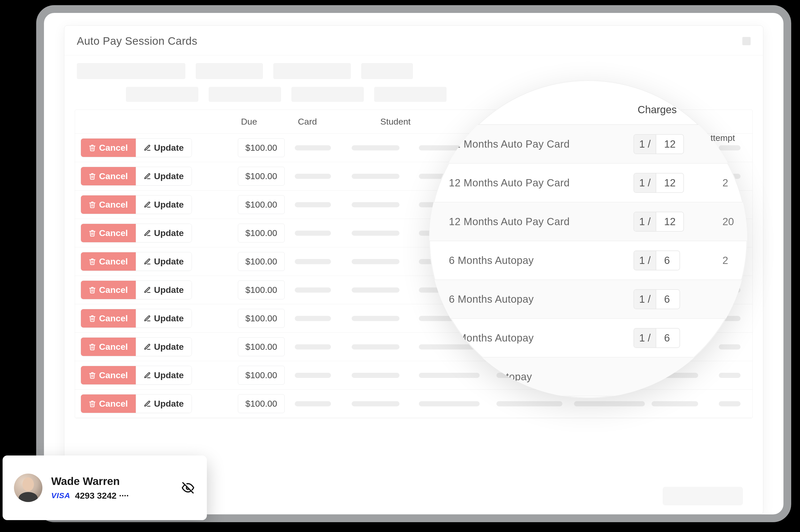 Image resolution: width=800 pixels, height=532 pixels. What do you see at coordinates (659, 222) in the screenshot?
I see `charges-pill: 1 /12` at bounding box center [659, 222].